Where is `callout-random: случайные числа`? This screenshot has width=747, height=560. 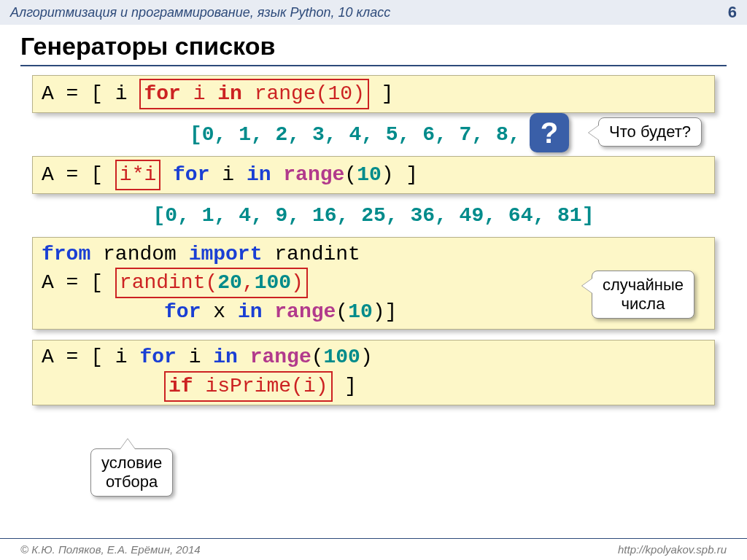 callout-random: случайные числа is located at coordinates (643, 295).